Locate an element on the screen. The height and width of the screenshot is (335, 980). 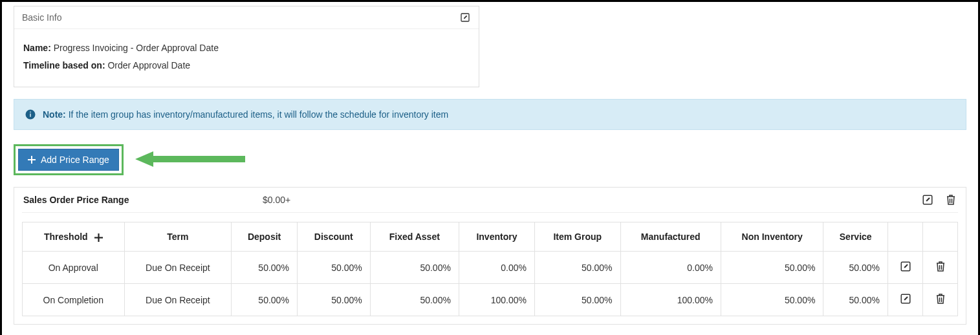
basic-info-body: Name: Progress Invoicing - Order Approva… is located at coordinates (246, 58).